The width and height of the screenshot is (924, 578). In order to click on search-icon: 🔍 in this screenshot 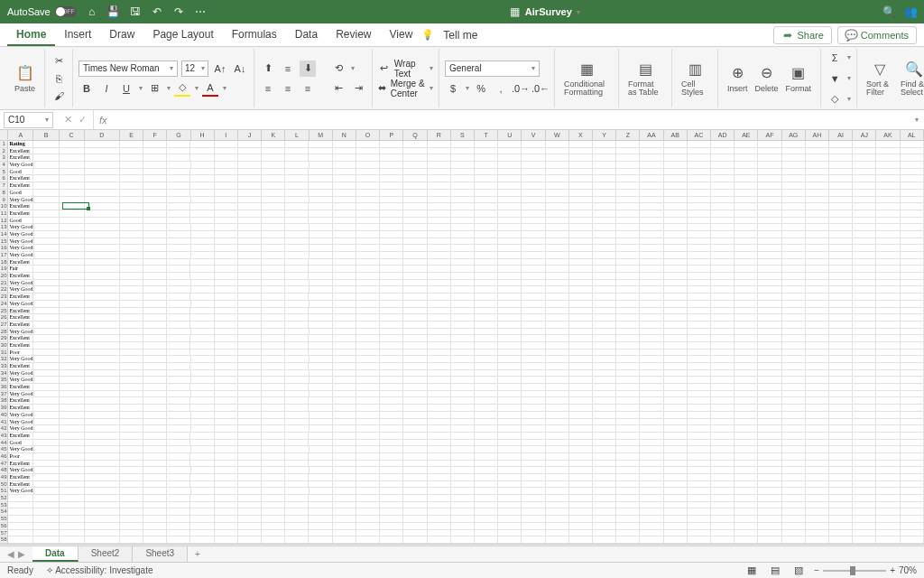, I will do `click(889, 12)`.